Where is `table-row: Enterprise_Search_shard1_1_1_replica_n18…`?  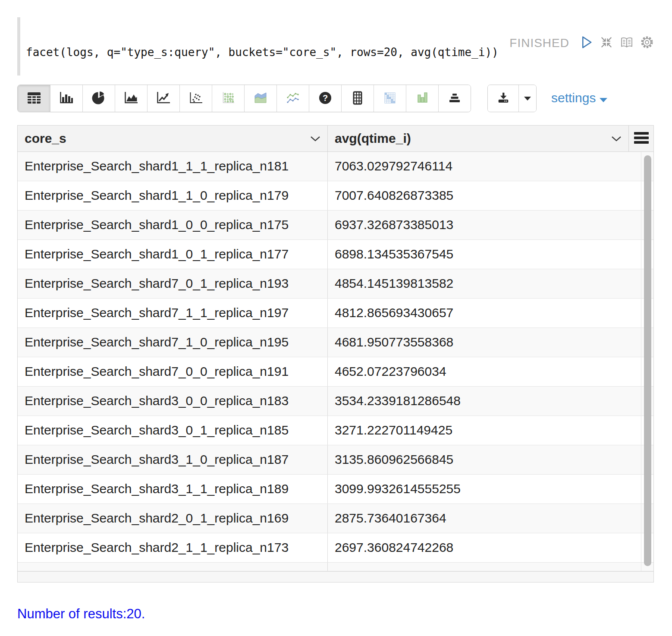
table-row: Enterprise_Search_shard1_1_1_replica_n18… is located at coordinates (336, 167).